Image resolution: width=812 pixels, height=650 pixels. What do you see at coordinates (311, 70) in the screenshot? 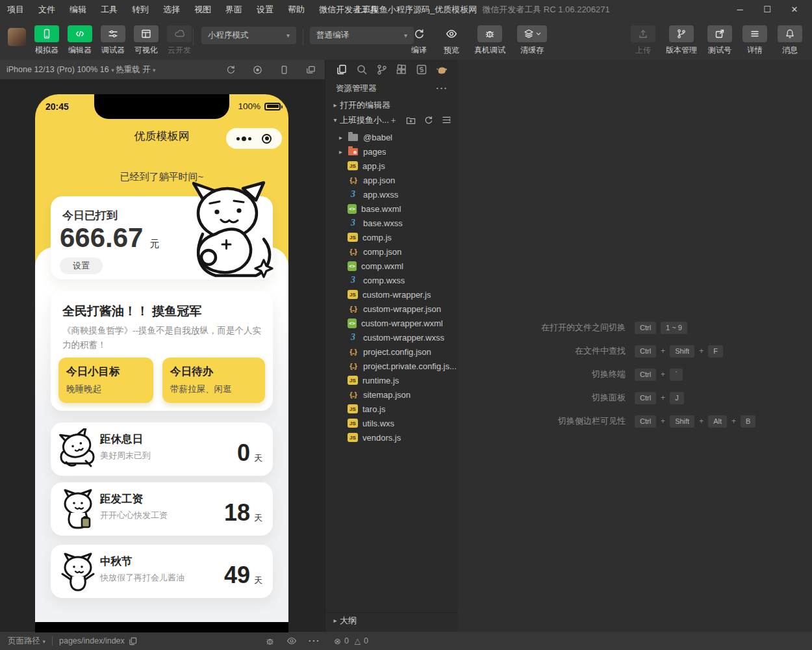
I see `multi-window-icon` at bounding box center [311, 70].